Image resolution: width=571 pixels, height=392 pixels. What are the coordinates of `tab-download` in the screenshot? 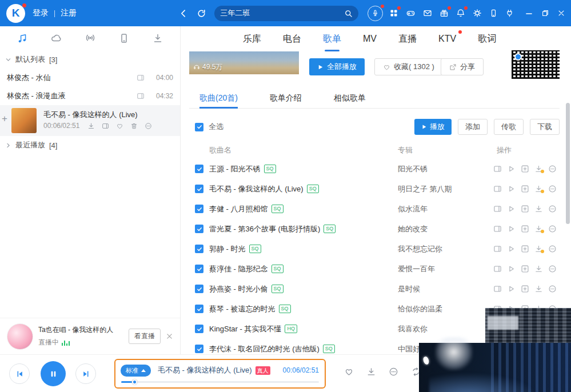 It's located at (158, 38).